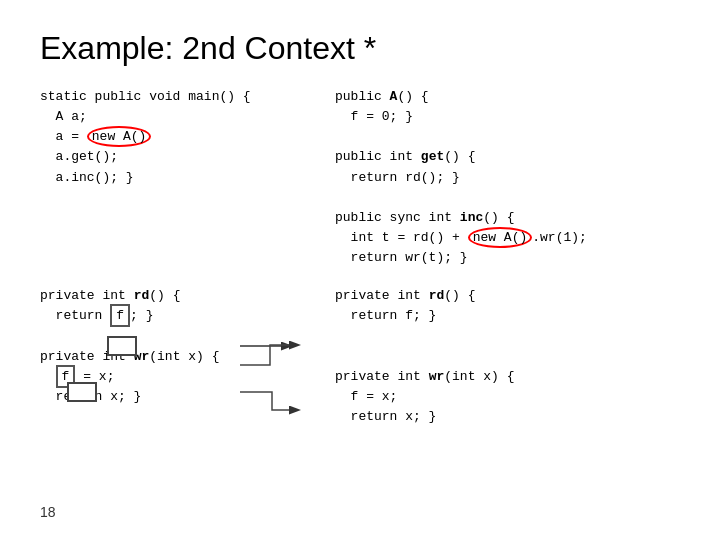  I want to click on inc-code: public sync int inc() { int t = rd() + n…, so click(520, 238).